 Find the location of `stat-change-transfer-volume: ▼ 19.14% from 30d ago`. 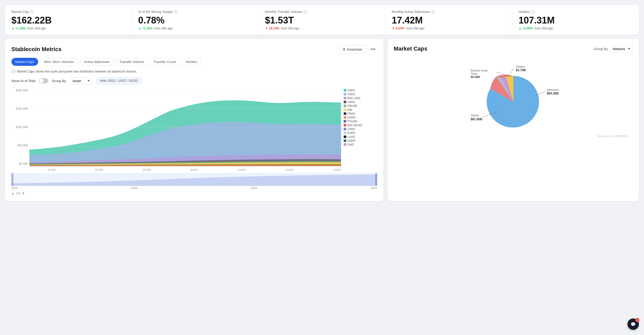

stat-change-transfer-volume: ▼ 19.14% from 30d ago is located at coordinates (322, 28).